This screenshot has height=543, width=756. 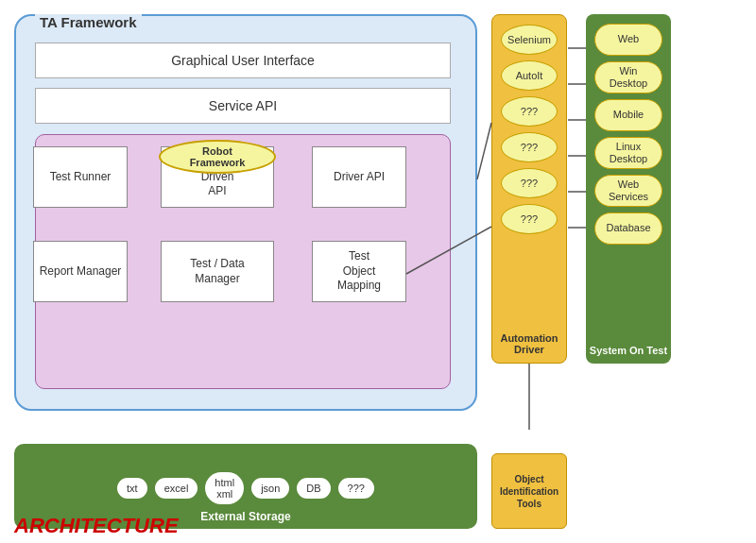 What do you see at coordinates (177, 488) in the screenshot?
I see `storage-excel: excel` at bounding box center [177, 488].